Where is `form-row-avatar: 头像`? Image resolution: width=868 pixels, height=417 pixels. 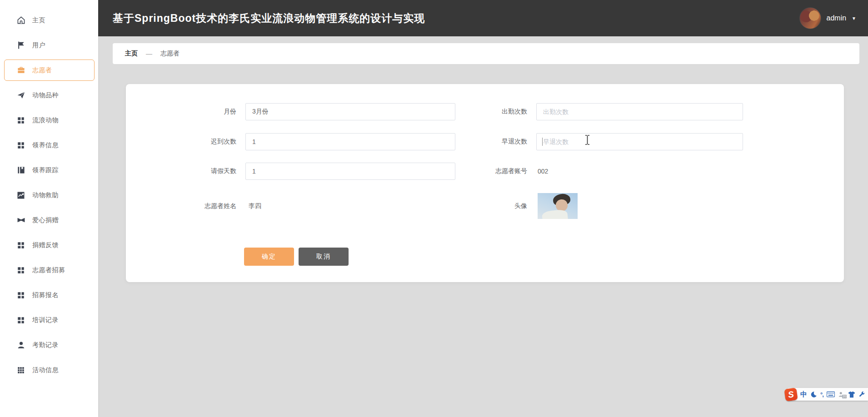 form-row-avatar: 头像 is located at coordinates (499, 206).